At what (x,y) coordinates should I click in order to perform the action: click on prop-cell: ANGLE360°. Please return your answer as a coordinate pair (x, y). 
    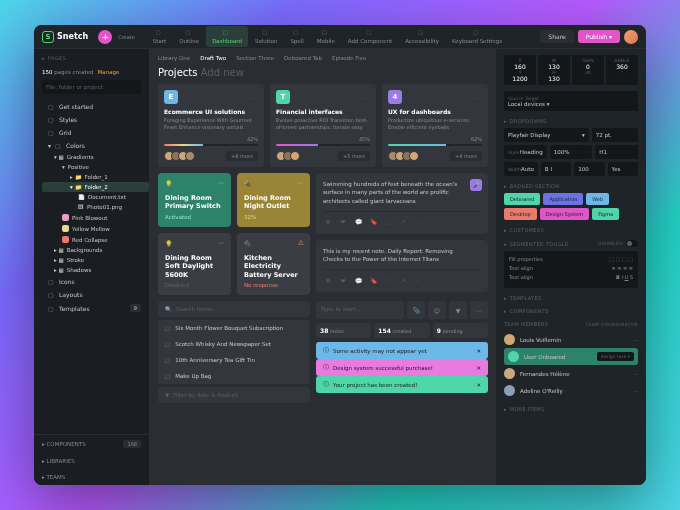
    Looking at the image, I should click on (622, 70).